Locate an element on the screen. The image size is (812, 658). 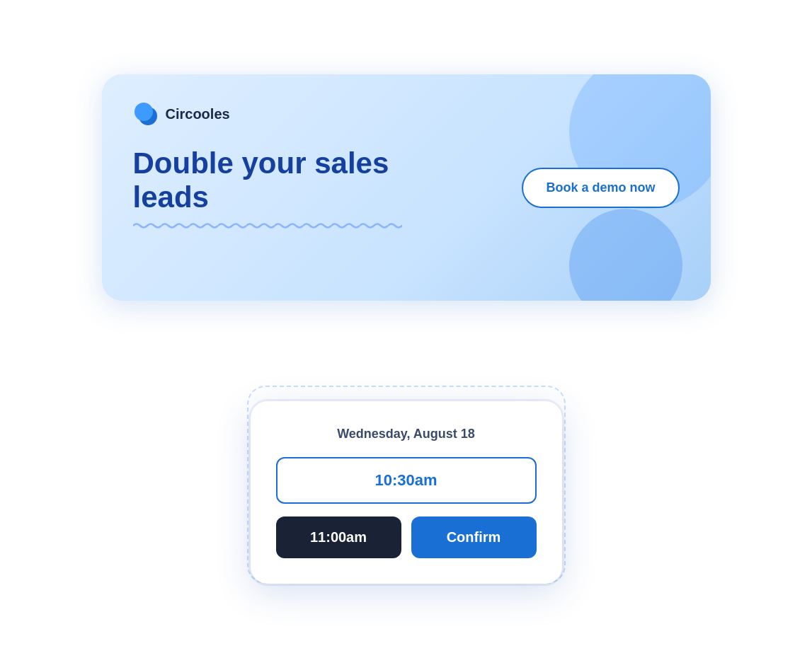
headline-text: Double your sales leads is located at coordinates (303, 181).